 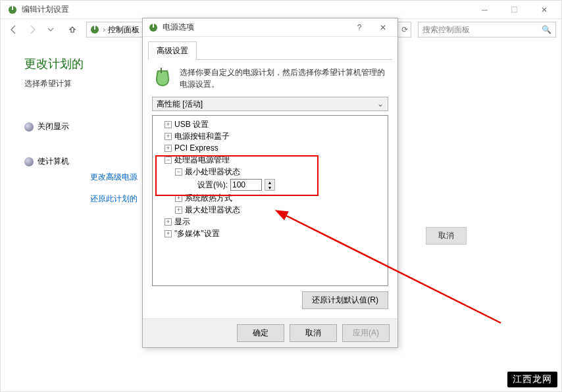 What do you see at coordinates (257, 28) in the screenshot?
I see `dialog-title: 电源选项` at bounding box center [257, 28].